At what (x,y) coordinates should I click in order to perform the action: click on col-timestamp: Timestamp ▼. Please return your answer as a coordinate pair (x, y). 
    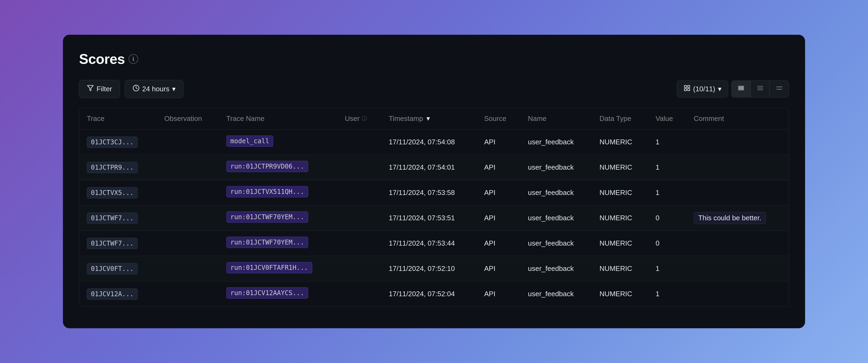
    Looking at the image, I should click on (429, 119).